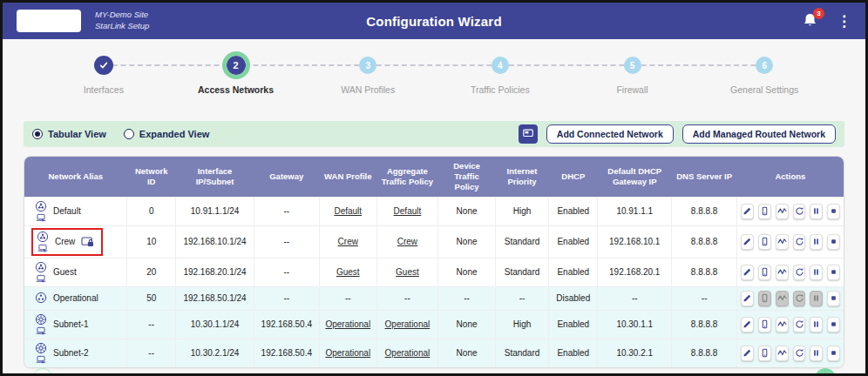 The height and width of the screenshot is (376, 868). What do you see at coordinates (704, 177) in the screenshot?
I see `column-header-dns-server-ip: DNS Server IP` at bounding box center [704, 177].